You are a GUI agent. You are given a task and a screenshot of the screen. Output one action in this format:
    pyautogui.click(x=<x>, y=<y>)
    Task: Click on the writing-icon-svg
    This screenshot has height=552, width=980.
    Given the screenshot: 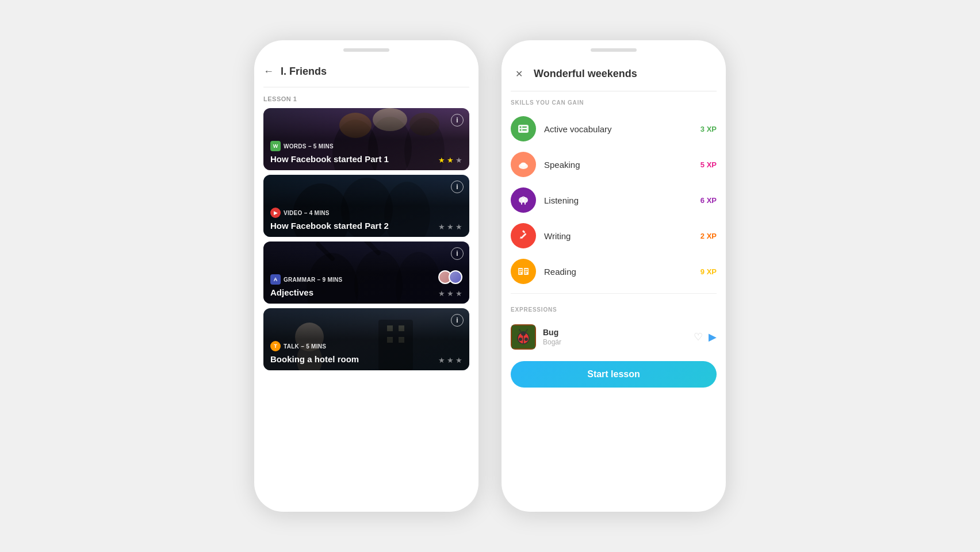 What is the action you would take?
    pyautogui.click(x=523, y=236)
    